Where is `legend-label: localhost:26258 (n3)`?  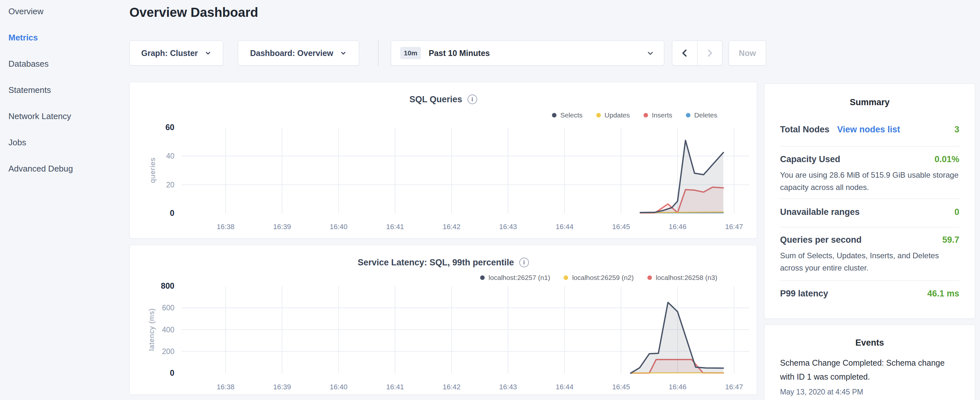
legend-label: localhost:26258 (n3) is located at coordinates (686, 278).